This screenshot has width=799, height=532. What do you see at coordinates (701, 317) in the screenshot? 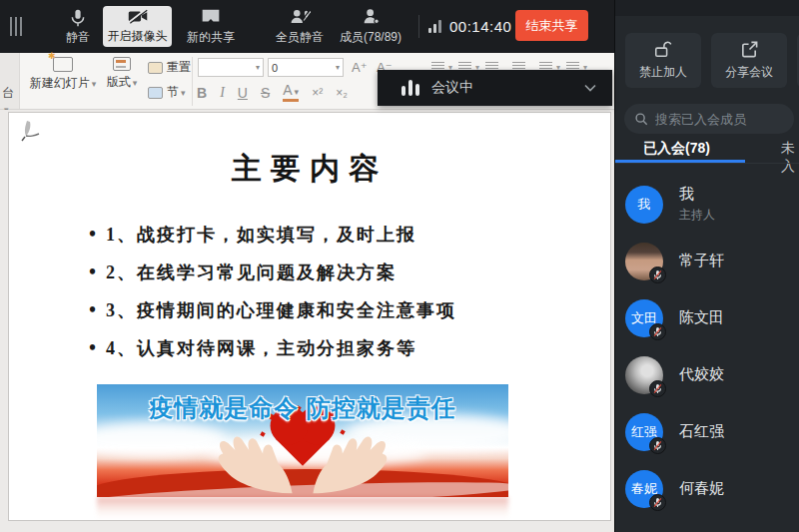
I see `member-texts: 陈文田` at bounding box center [701, 317].